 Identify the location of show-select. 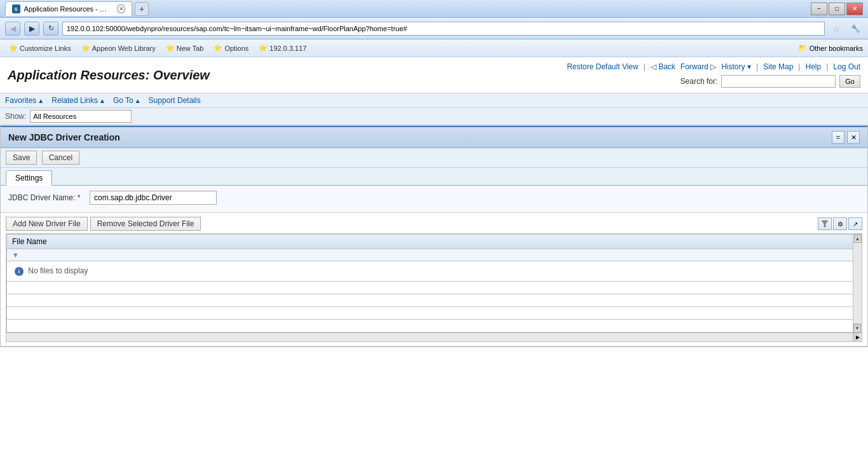
(81, 116).